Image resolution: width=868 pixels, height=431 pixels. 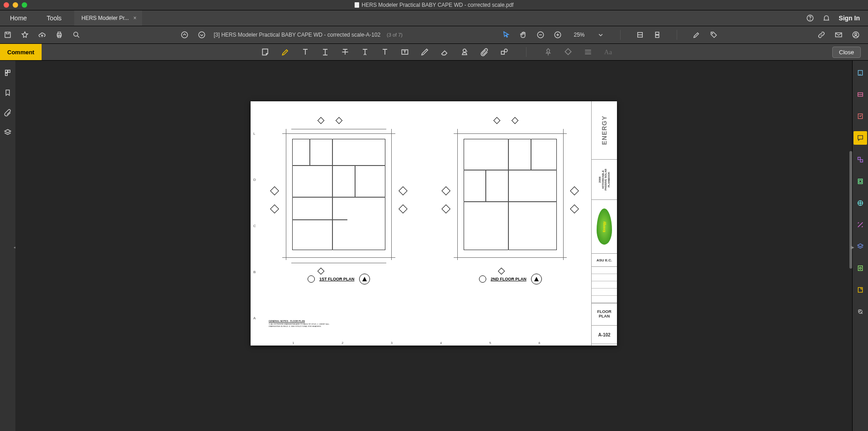 I want to click on left-nav-rail: ◀, so click(x=8, y=246).